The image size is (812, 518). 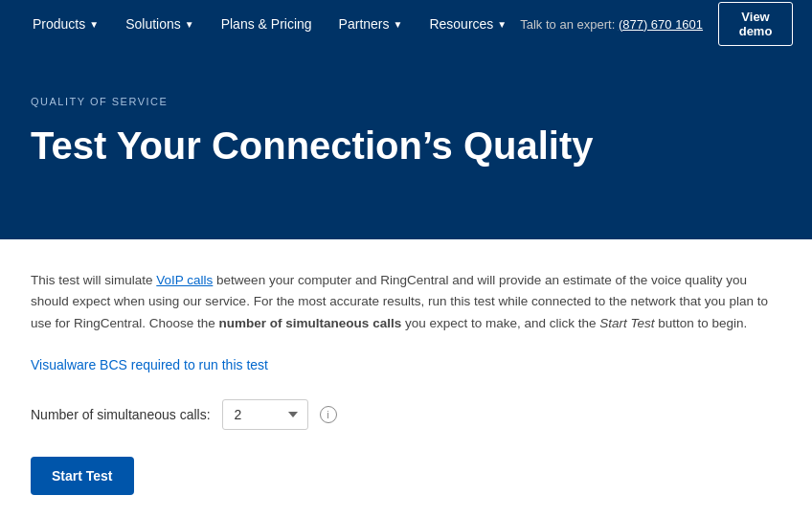 What do you see at coordinates (266, 24) in the screenshot?
I see `nav-item-plans: Plans & Pricing` at bounding box center [266, 24].